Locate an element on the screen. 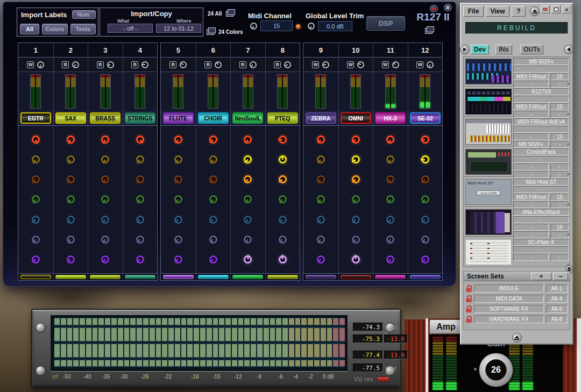  channel-label: HX-3 is located at coordinates (391, 118).